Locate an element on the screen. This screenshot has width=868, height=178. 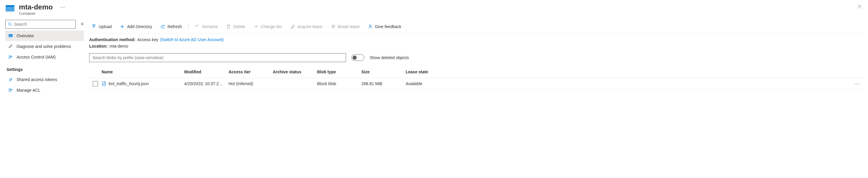
page-subtitle: Container is located at coordinates (42, 14).